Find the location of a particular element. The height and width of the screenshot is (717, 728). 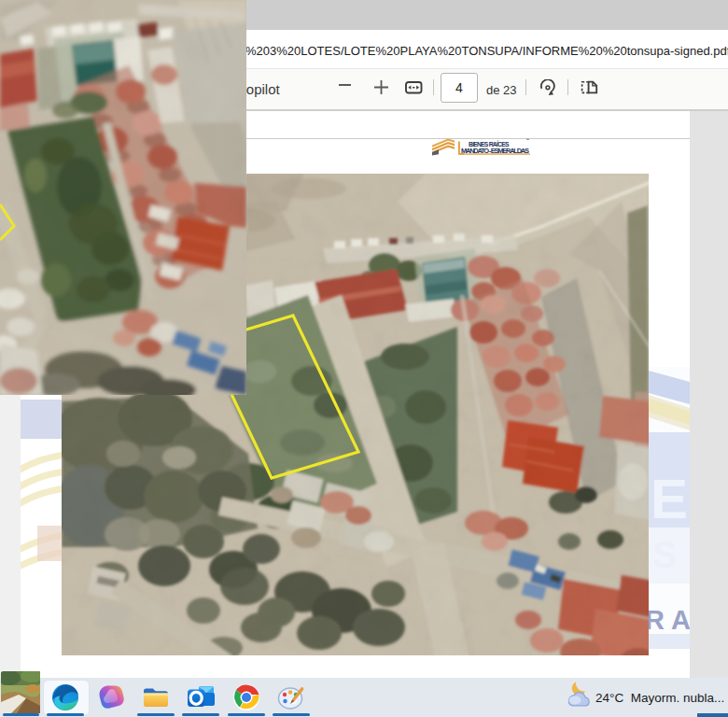

svg-text: MANDATO - ESMERALDAS is located at coordinates (495, 151).